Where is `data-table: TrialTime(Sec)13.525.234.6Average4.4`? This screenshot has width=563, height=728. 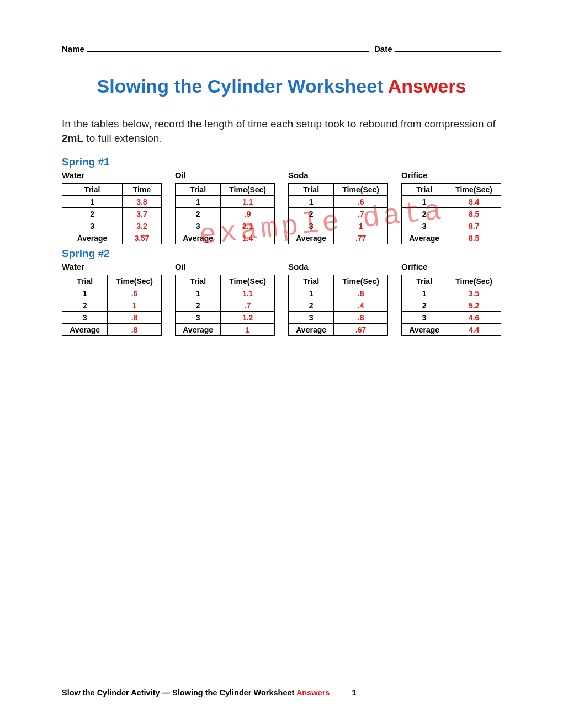
data-table: TrialTime(Sec)13.525.234.6Average4.4 is located at coordinates (452, 306).